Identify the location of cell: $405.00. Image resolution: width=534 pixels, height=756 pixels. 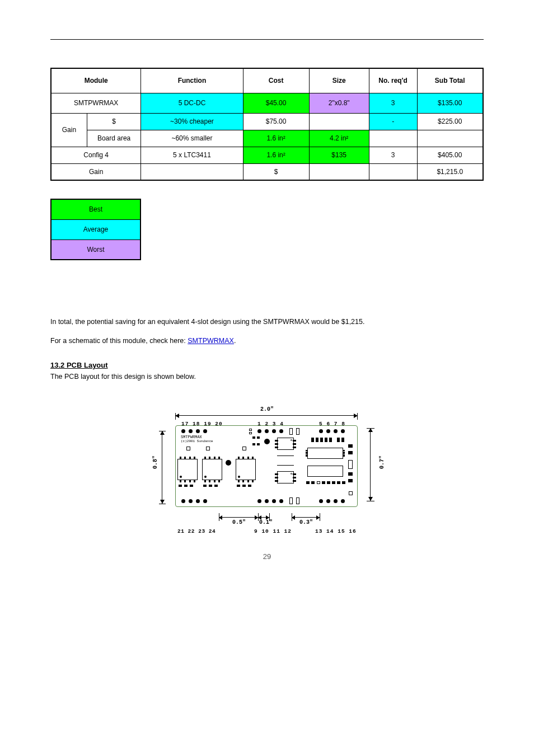
(450, 155).